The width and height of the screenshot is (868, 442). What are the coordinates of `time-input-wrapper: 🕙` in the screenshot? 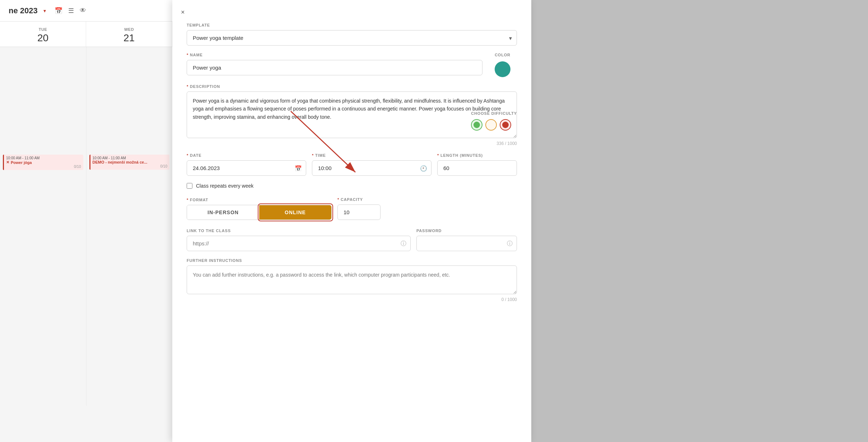 It's located at (372, 168).